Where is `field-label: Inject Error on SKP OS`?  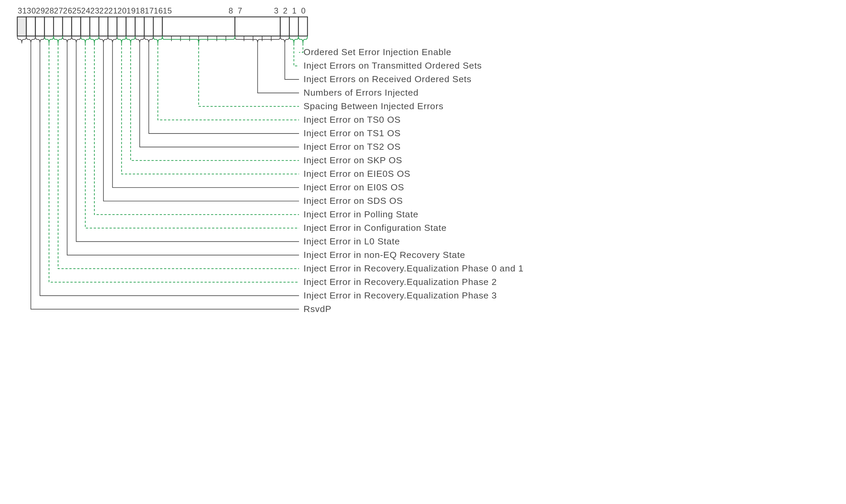 field-label: Inject Error on SKP OS is located at coordinates (353, 160).